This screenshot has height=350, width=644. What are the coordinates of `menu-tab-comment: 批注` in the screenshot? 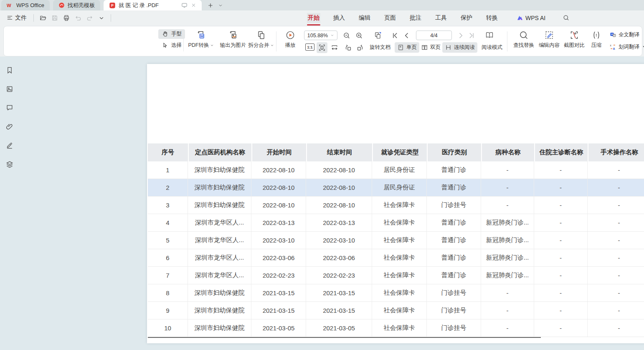 It's located at (416, 18).